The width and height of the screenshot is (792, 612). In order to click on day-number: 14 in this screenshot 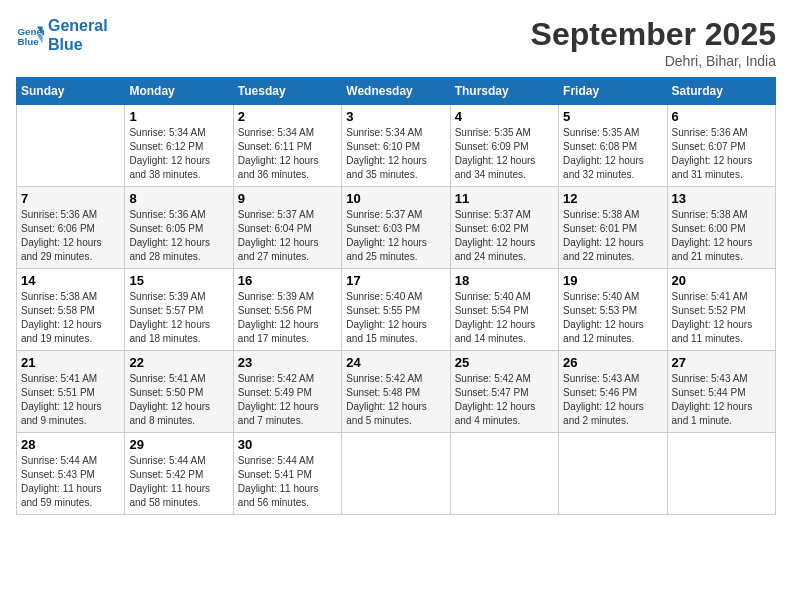, I will do `click(70, 280)`.